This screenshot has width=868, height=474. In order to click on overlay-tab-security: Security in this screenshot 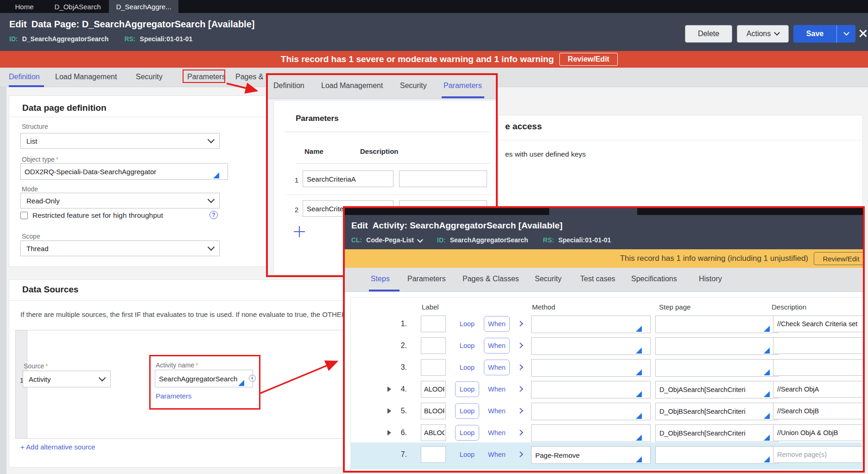, I will do `click(413, 86)`.